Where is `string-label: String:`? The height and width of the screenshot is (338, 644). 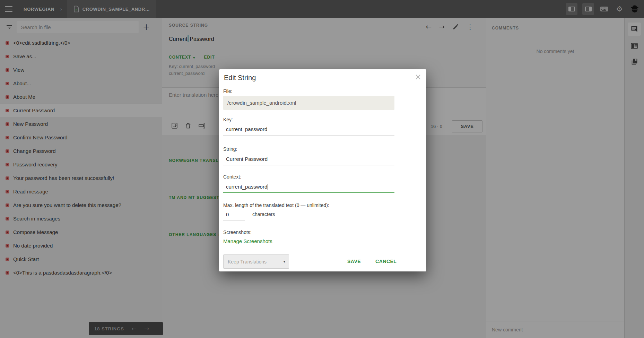
string-label: String: is located at coordinates (230, 149).